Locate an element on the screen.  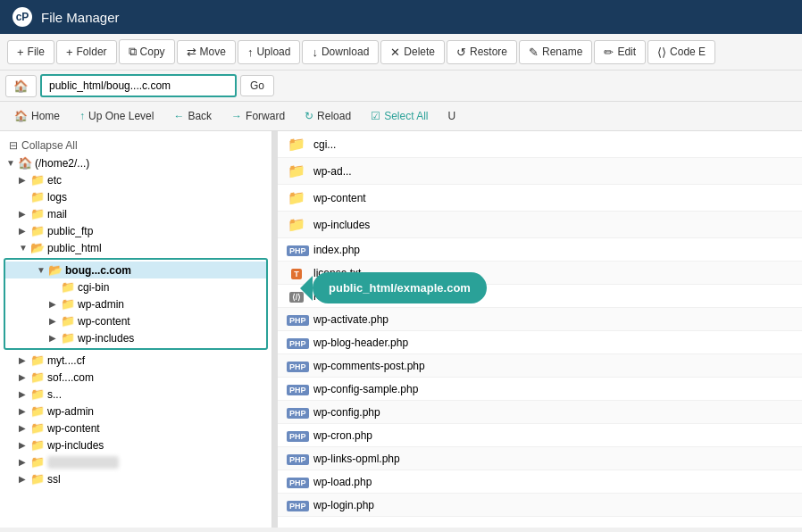
restore-button: ↺ Restore is located at coordinates (482, 52).